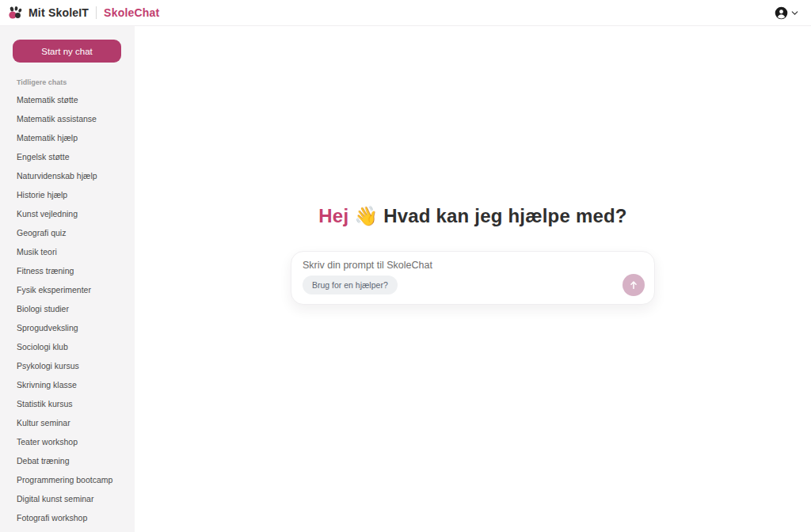  I want to click on chat-history-item: Engelsk støtte, so click(67, 158).